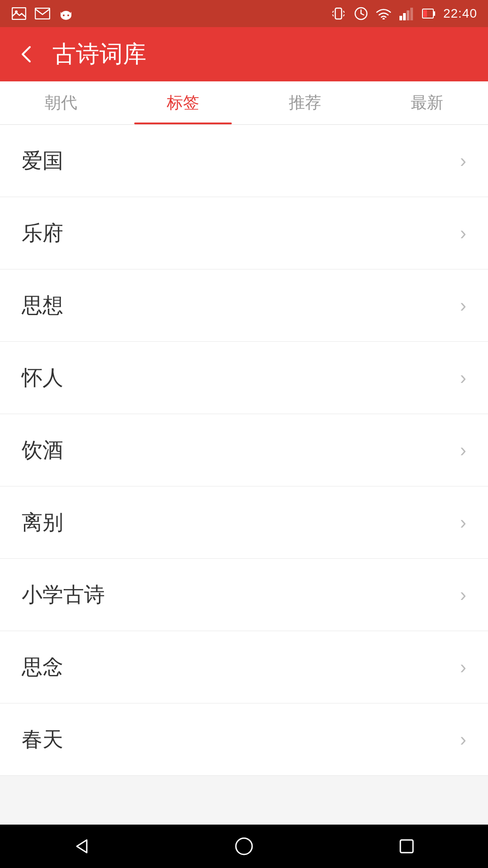 This screenshot has width=488, height=868. What do you see at coordinates (406, 14) in the screenshot?
I see `signal-icon` at bounding box center [406, 14].